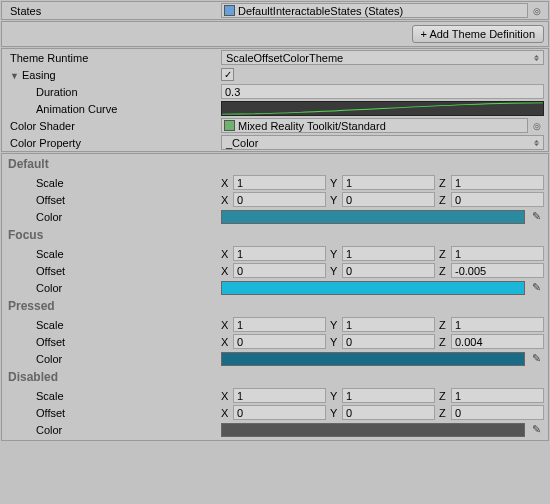 Image resolution: width=550 pixels, height=504 pixels. Describe the element at coordinates (373, 288) in the screenshot. I see `focus-color-swatch` at that location.